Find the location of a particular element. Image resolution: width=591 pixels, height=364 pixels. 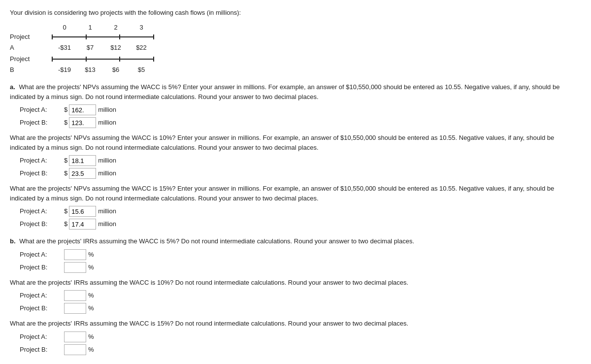

irr-10-b-label: Project B: is located at coordinates (42, 308).